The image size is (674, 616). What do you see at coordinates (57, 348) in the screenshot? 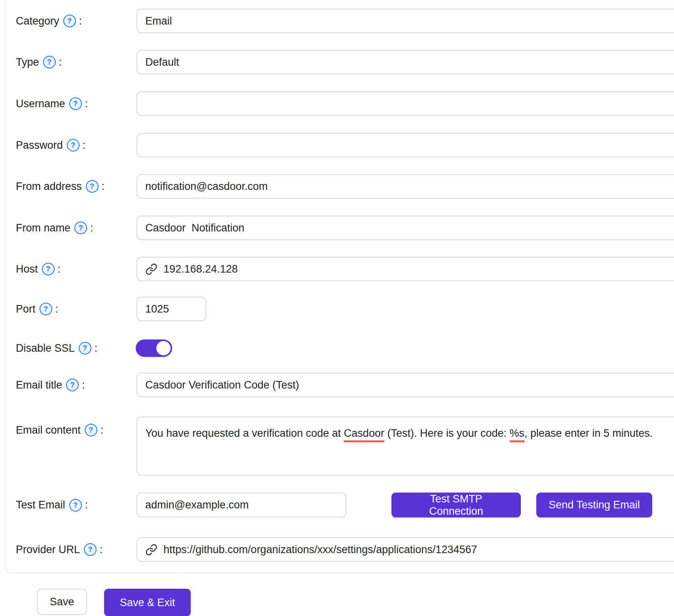
I see `disable-ssl-label: Disable SSL ? :` at bounding box center [57, 348].